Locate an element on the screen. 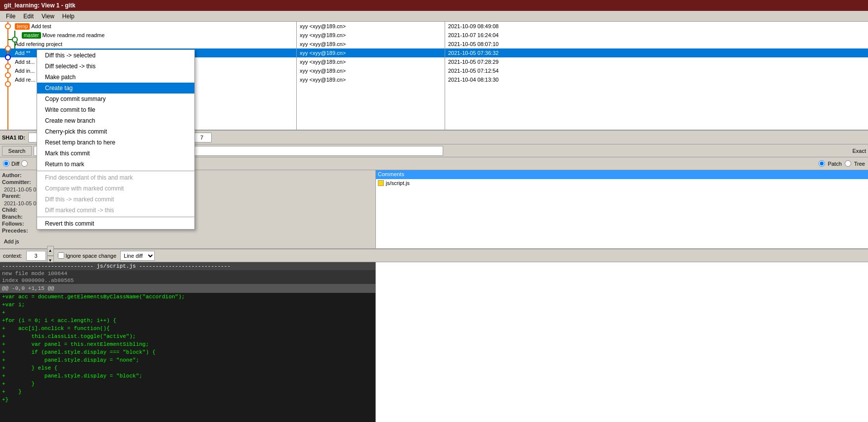 This screenshot has height=422, width=868. ctx-separator2 is located at coordinates (116, 217).